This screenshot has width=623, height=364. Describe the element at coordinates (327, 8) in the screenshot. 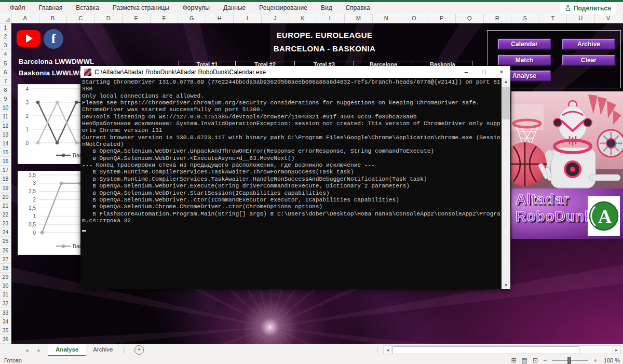

I see `ribbon-tab-7: Вид` at that location.